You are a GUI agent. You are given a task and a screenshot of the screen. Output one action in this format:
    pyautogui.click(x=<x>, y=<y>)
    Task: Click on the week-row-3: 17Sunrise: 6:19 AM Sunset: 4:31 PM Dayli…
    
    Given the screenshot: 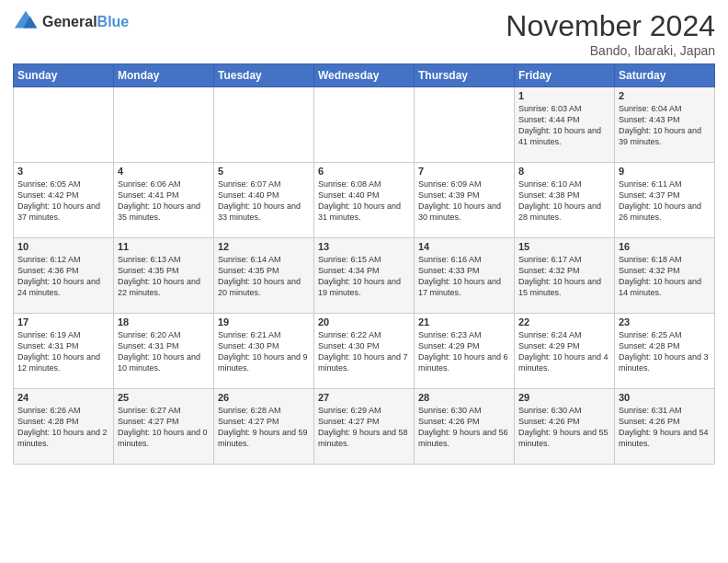 What is the action you would take?
    pyautogui.click(x=364, y=351)
    